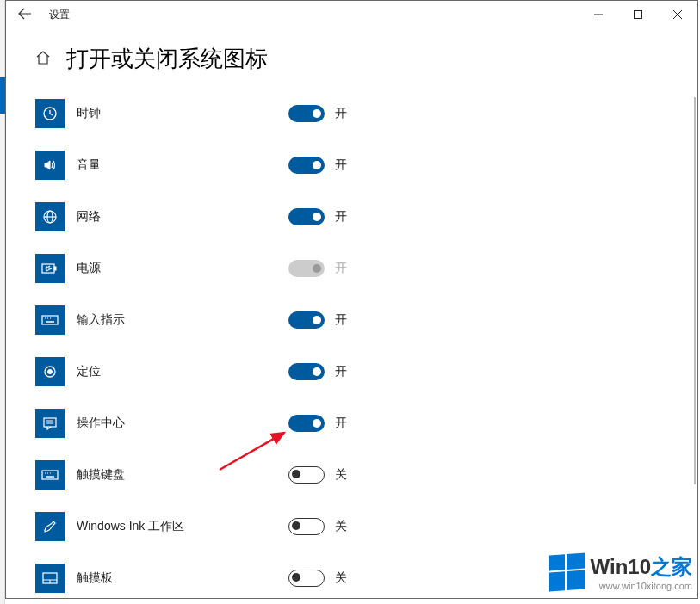 The width and height of the screenshot is (700, 604). Describe the element at coordinates (367, 475) in the screenshot. I see `setting-row-touch-keyboard: 触摸键盘关` at that location.